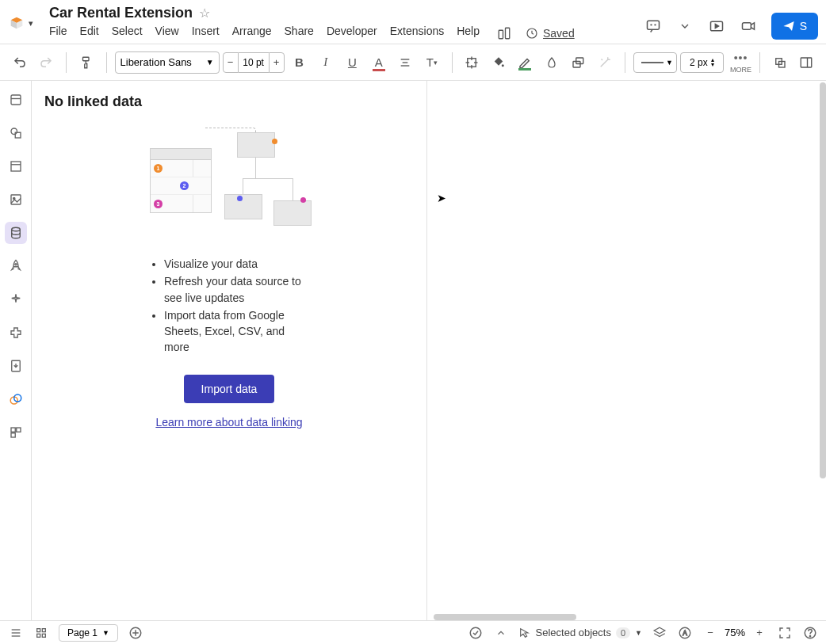 Image resolution: width=826 pixels, height=644 pixels. I want to click on play-icon, so click(717, 26).